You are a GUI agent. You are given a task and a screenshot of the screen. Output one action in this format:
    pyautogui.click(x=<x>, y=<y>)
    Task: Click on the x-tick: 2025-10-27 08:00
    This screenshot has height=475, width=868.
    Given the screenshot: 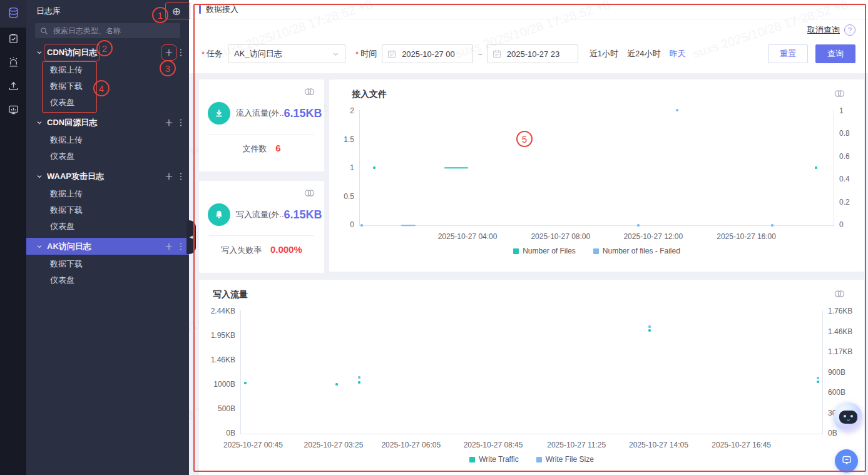 What is the action you would take?
    pyautogui.click(x=561, y=237)
    